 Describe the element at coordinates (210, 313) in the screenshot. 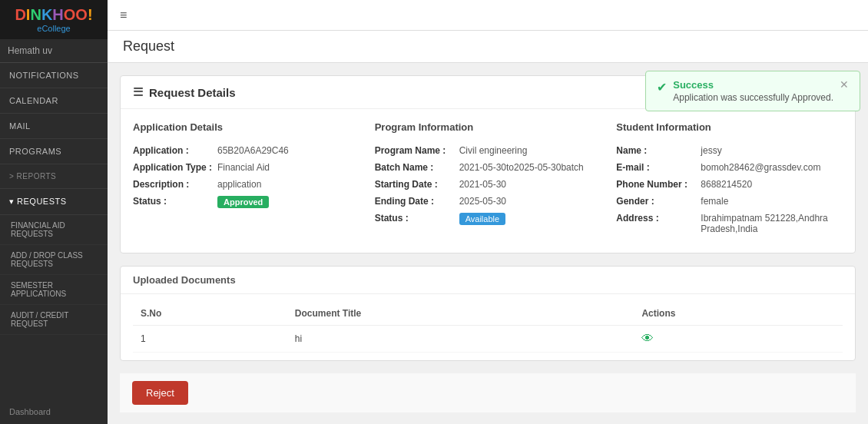

I see `col-sno: S.No` at that location.